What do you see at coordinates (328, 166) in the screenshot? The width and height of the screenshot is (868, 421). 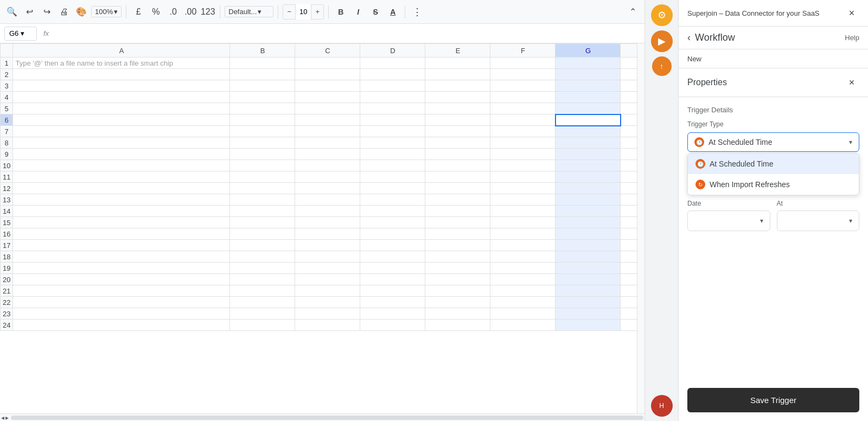 I see `cell-C10` at bounding box center [328, 166].